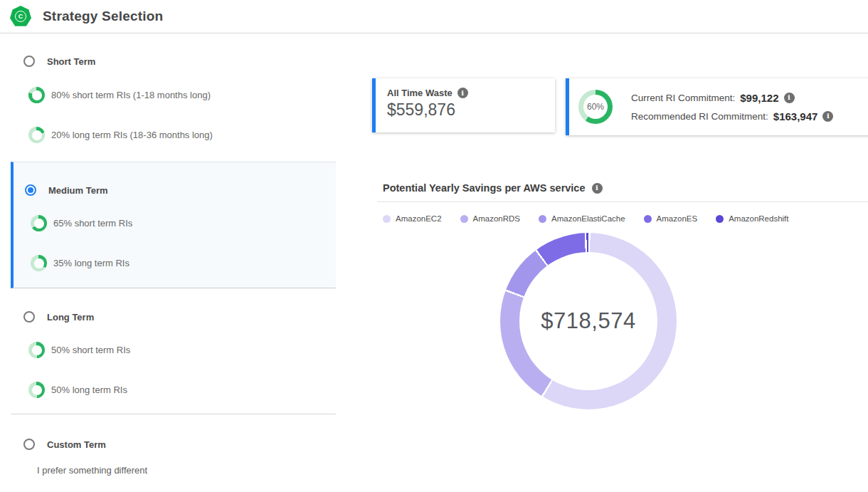 The image size is (868, 492). I want to click on recommended-commitment-label: Recommended RI Commitment:, so click(700, 117).